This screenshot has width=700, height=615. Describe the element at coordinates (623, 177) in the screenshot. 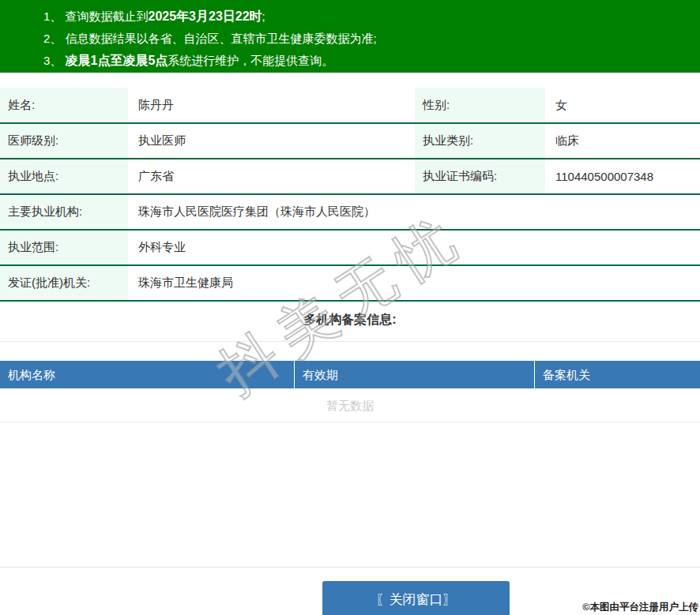

I see `certificate-number-value: 110440500007348` at that location.